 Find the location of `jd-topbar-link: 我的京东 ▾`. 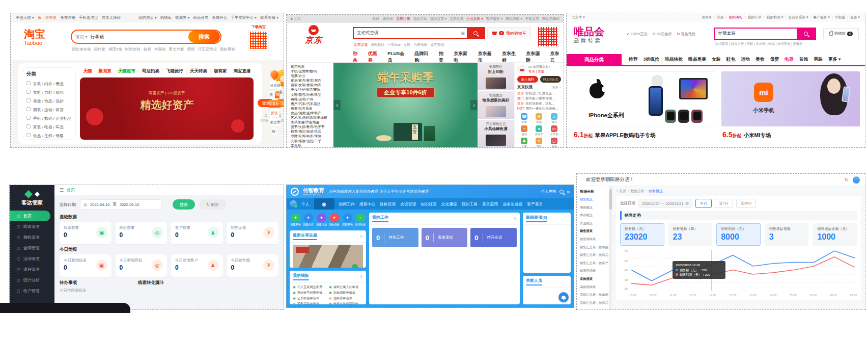

jd-topbar-link: 我的京东 ▾ is located at coordinates (439, 18).